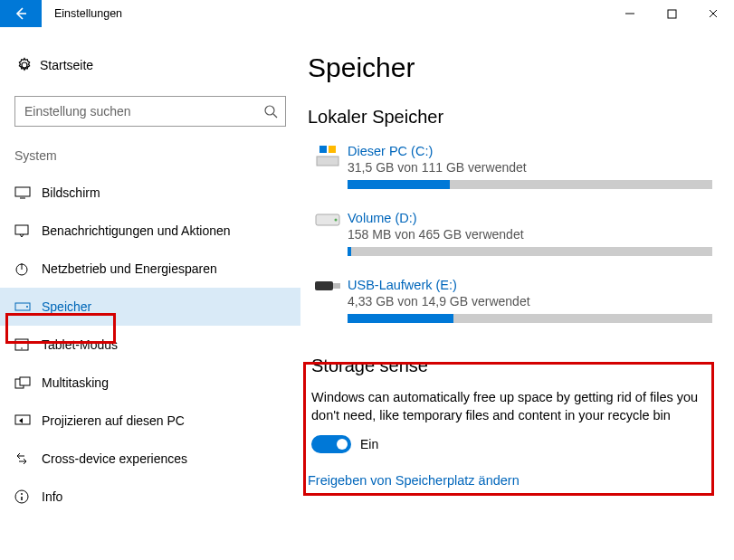 The image size is (734, 560). What do you see at coordinates (530, 234) in the screenshot?
I see `drive-usage: 158 MB von 465 GB verwendet` at bounding box center [530, 234].